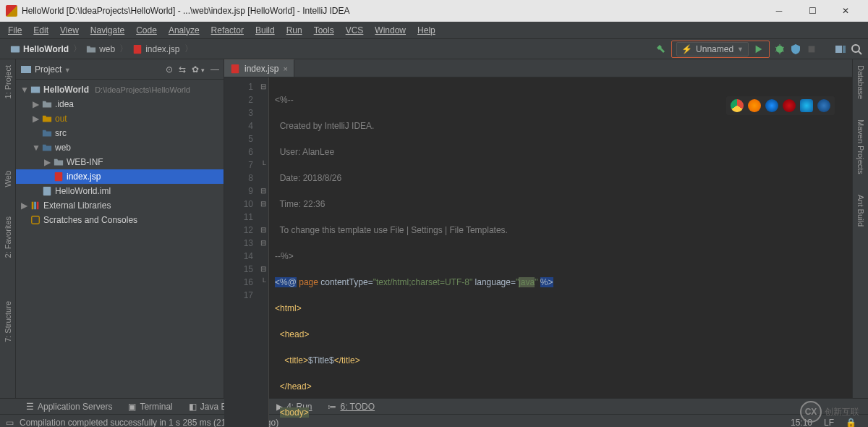 Image resolution: width=868 pixels, height=427 pixels. What do you see at coordinates (182, 69) in the screenshot?
I see `collapse-all-icon: ⇆` at bounding box center [182, 69].